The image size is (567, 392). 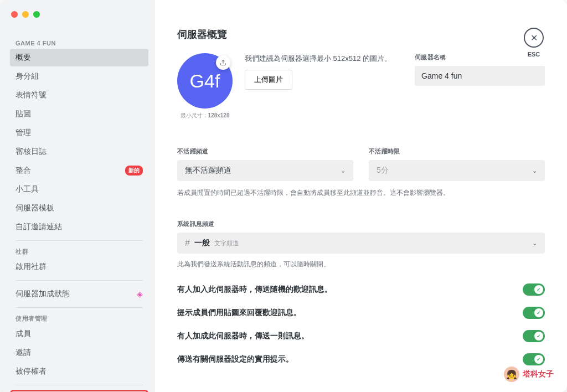 What do you see at coordinates (235, 359) in the screenshot?
I see `toggle-label-setup-tips: 傳送有關伺服器設定的實用提示。` at bounding box center [235, 359].